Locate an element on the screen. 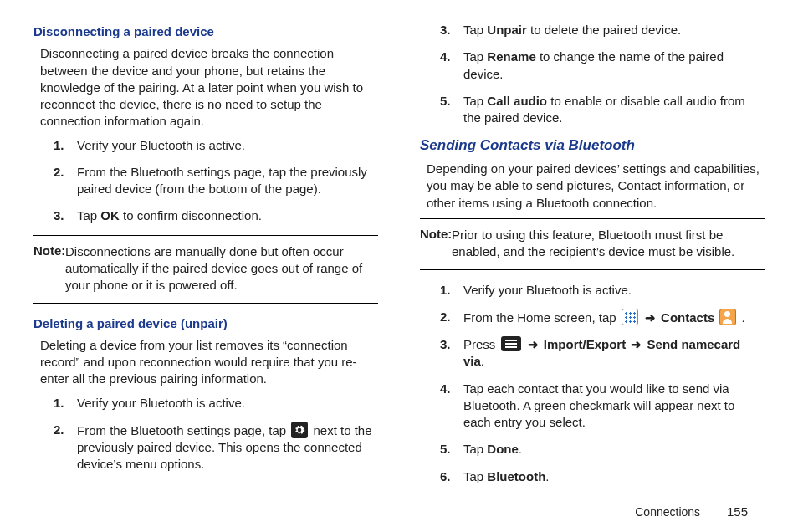 The height and width of the screenshot is (532, 798). step: Tap Unpair to delete the paired device. is located at coordinates (602, 30).